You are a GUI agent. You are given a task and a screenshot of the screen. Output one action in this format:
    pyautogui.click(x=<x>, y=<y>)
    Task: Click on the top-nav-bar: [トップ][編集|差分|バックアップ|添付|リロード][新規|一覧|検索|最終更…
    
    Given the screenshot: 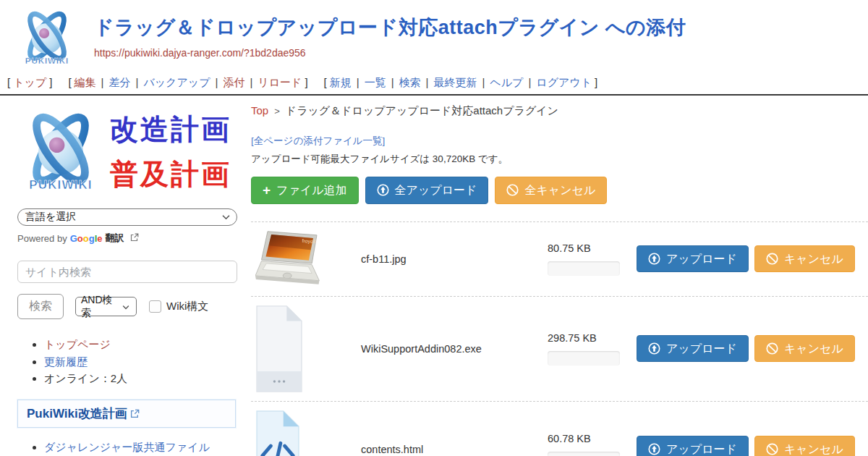 What is the action you would take?
    pyautogui.click(x=434, y=80)
    